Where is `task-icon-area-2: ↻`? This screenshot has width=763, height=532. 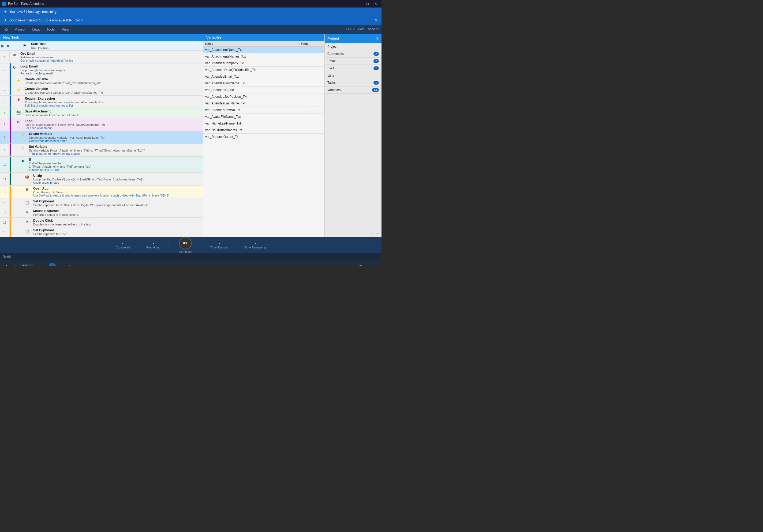 task-icon-area-2: ↻ is located at coordinates (15, 70).